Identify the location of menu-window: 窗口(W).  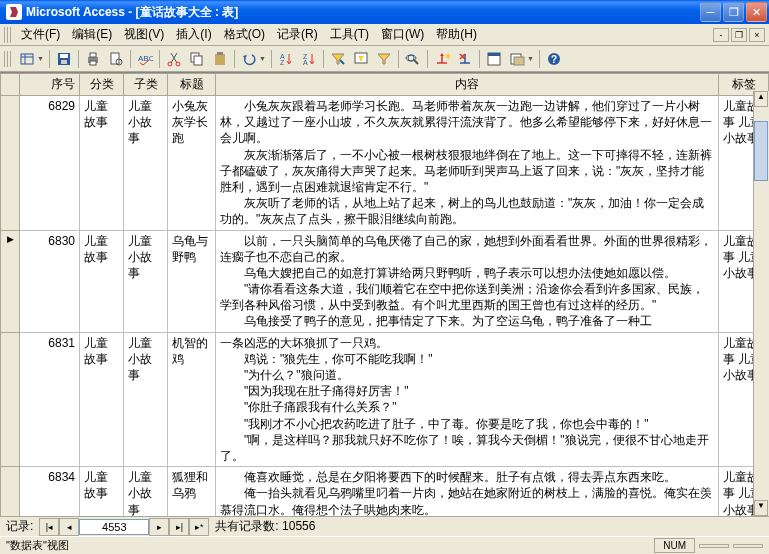
(402, 34).